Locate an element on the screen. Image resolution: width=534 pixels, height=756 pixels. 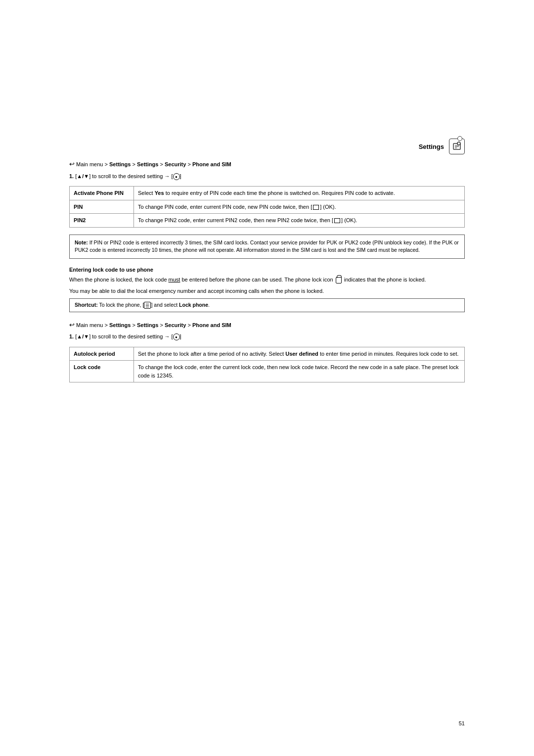
pin-desc: To change PIN code, enter current PIN co… is located at coordinates (300, 207).